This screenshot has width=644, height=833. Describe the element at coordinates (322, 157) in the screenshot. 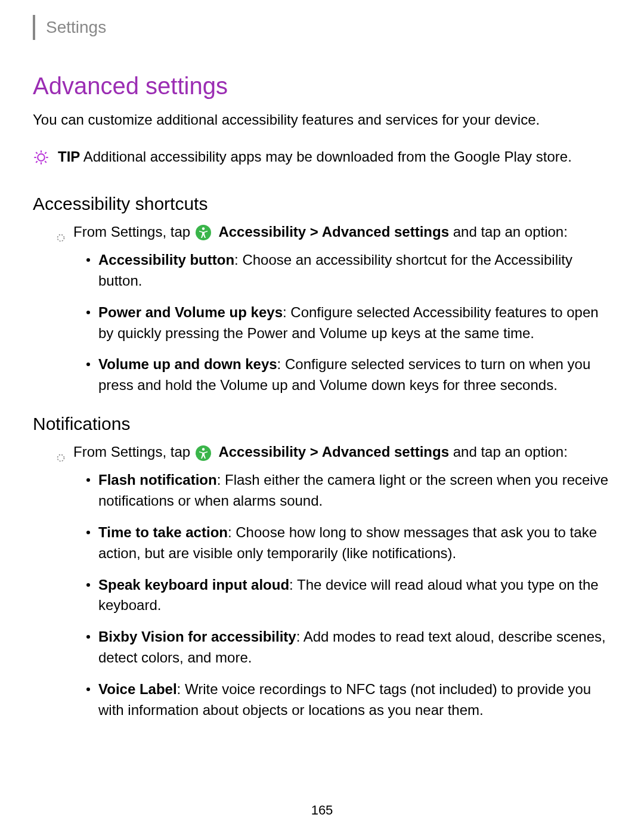

I see `tip-callout: TIP Additional accessibility apps may be…` at that location.